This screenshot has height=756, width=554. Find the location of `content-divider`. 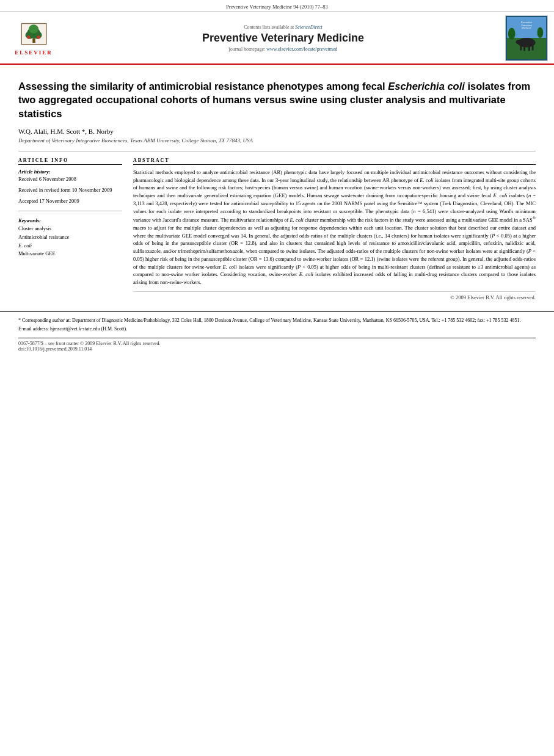

content-divider is located at coordinates (277, 151).